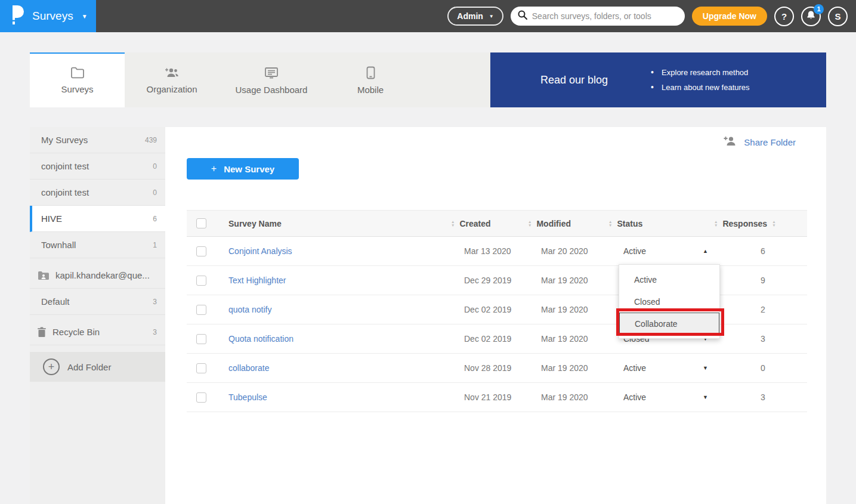 This screenshot has width=856, height=504. I want to click on created-date: Nov 28 2019, so click(481, 368).